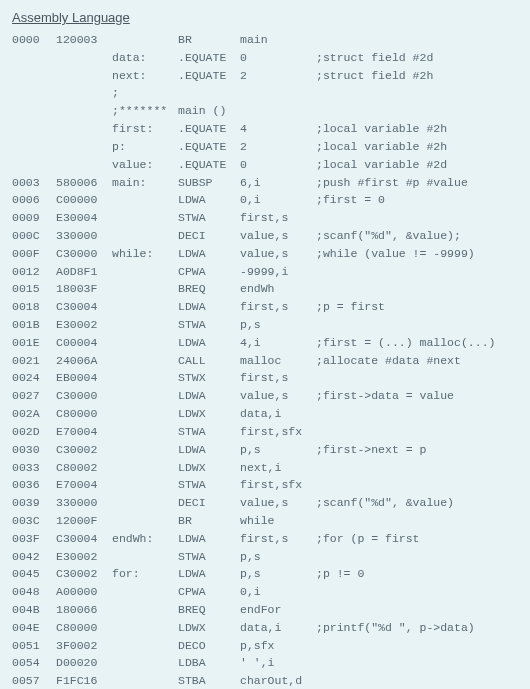 This screenshot has height=689, width=530. What do you see at coordinates (278, 646) in the screenshot?
I see `col-oper: p,sfx` at bounding box center [278, 646].